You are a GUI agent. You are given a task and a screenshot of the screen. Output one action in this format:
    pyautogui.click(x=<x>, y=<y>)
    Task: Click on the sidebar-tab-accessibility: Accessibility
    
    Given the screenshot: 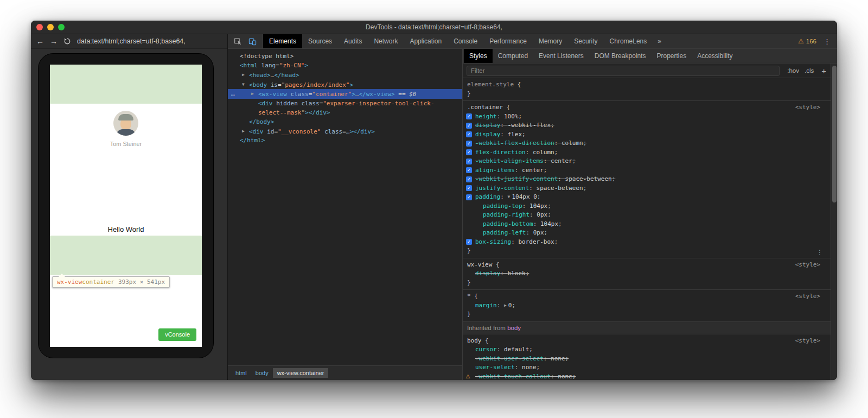 What is the action you would take?
    pyautogui.click(x=715, y=56)
    